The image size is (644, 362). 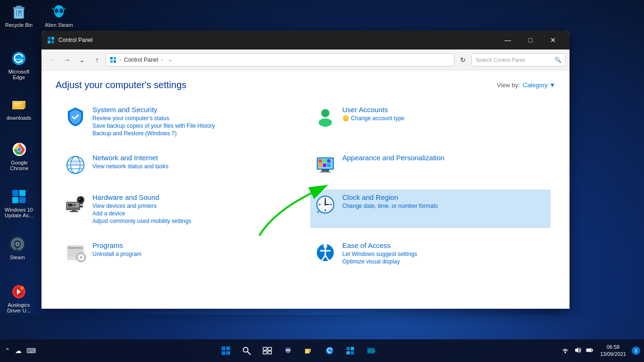 I want to click on address-control-panel: Control Panel, so click(x=141, y=60).